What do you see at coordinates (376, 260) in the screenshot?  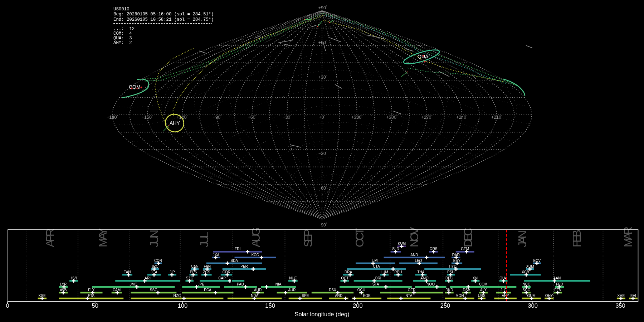 I see `svg-text: LMI` at bounding box center [376, 260].